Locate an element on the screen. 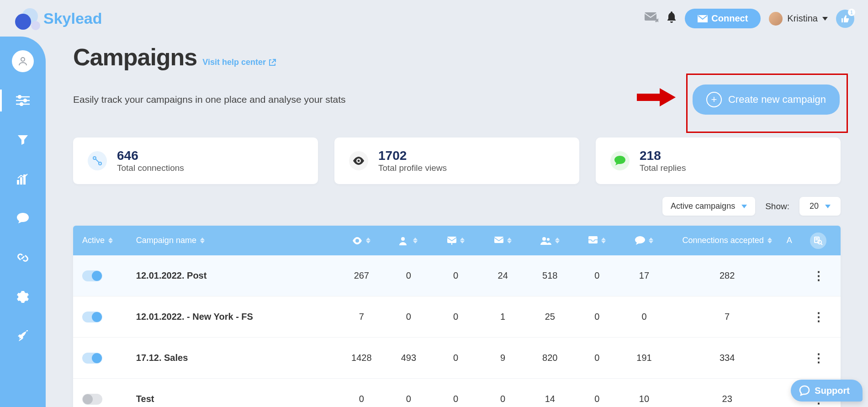  cell: 7 is located at coordinates (362, 317).